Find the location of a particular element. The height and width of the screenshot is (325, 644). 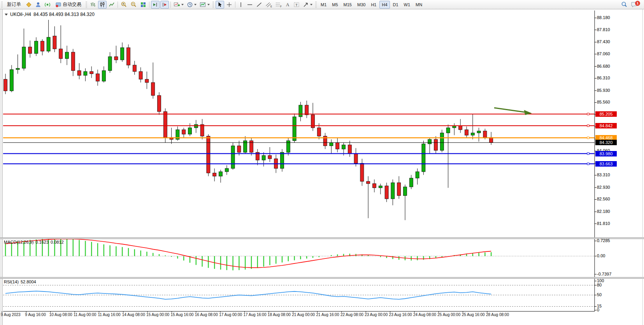

text-label-icon: T is located at coordinates (297, 5).